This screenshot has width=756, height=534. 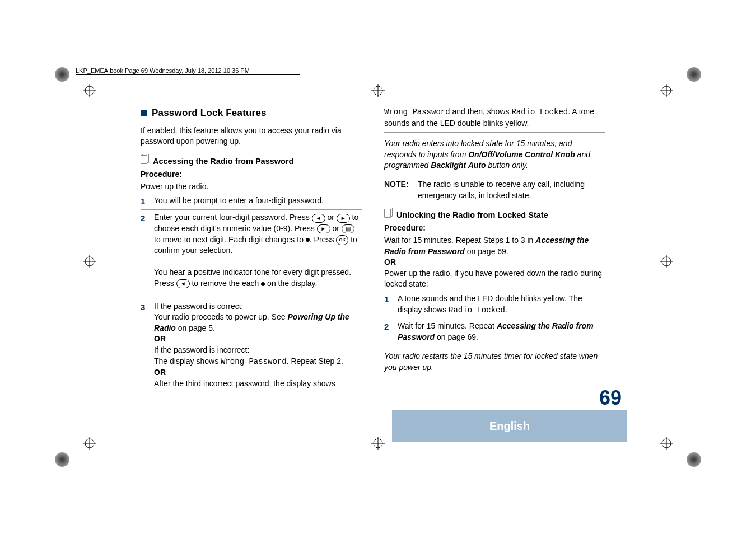 What do you see at coordinates (209, 113) in the screenshot?
I see `section-title: Password Lock Features` at bounding box center [209, 113].